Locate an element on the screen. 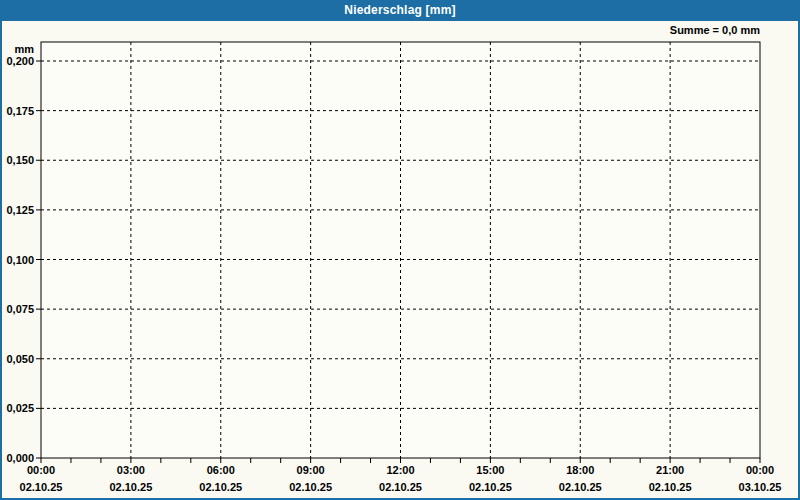 Image resolution: width=800 pixels, height=500 pixels. x-tick-date-label: 03.10.25 is located at coordinates (760, 487).